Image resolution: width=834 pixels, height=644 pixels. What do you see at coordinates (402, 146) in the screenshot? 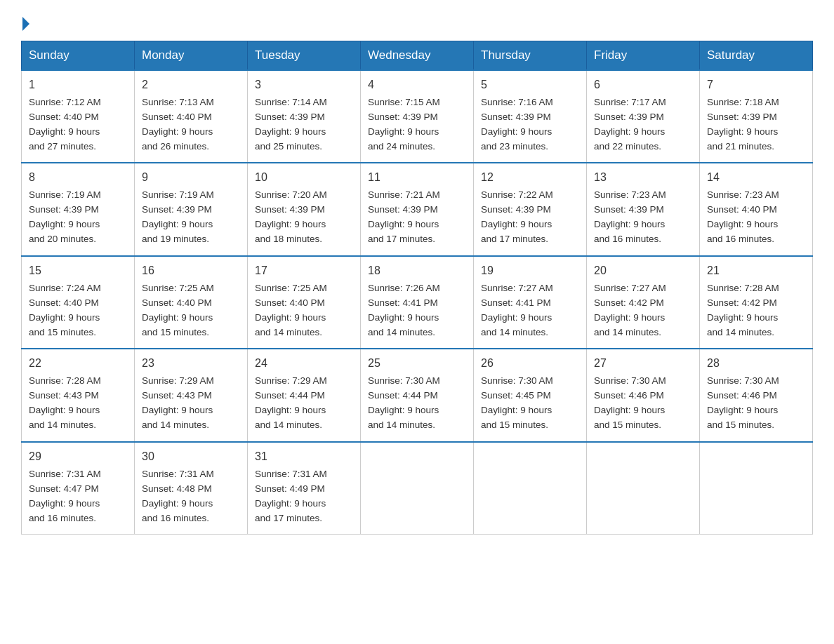
I see `daylight-value: and 24 minutes.` at bounding box center [402, 146].